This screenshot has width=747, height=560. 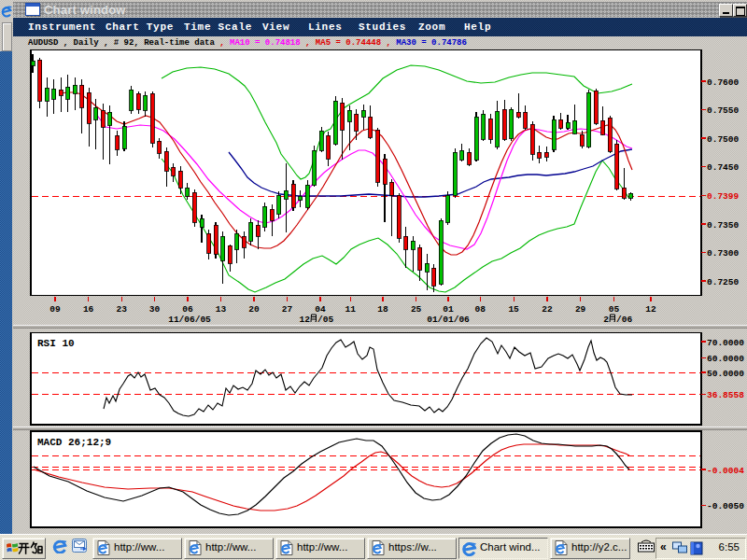 What do you see at coordinates (723, 140) in the screenshot?
I see `svg-text: 0.7500` at bounding box center [723, 140].